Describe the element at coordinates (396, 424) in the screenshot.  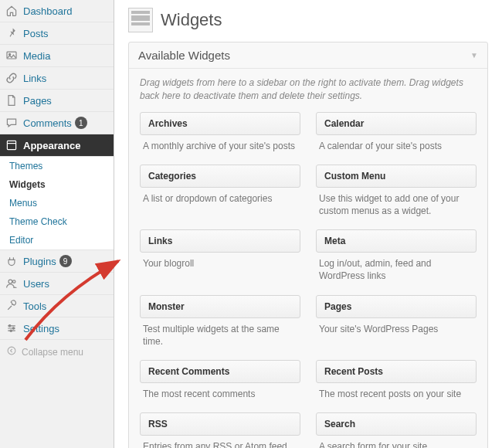
I see `widget-title: Search` at that location.